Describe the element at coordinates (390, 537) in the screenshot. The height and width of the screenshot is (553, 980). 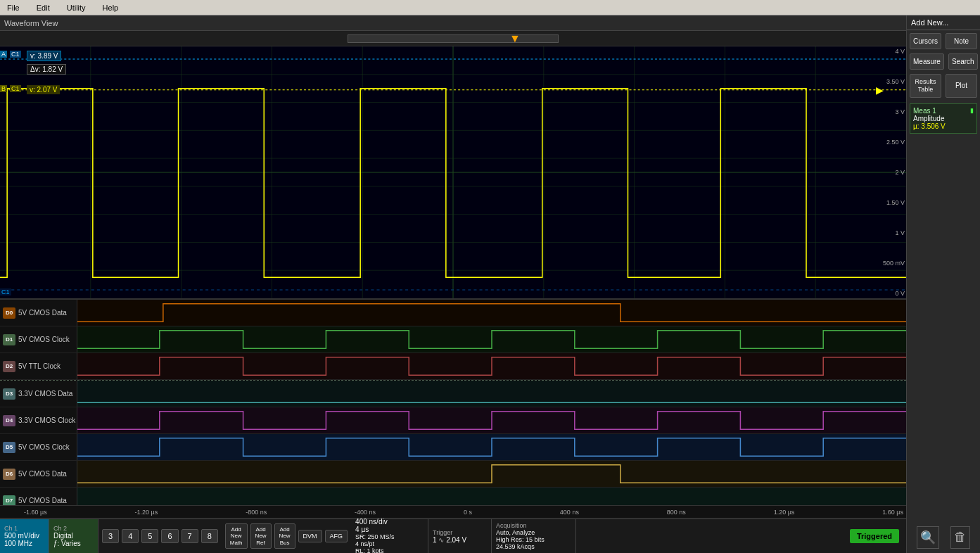
I see `horizontal-sr: SR: 250 MS/s` at that location.